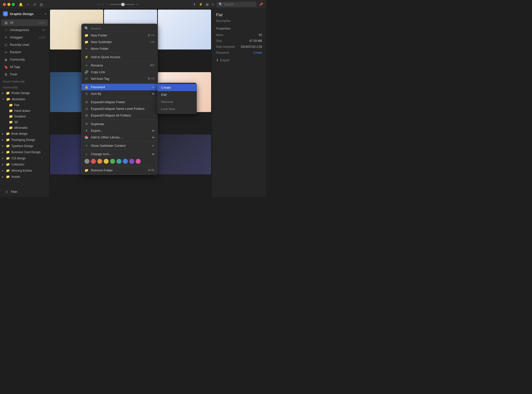  Describe the element at coordinates (25, 140) in the screenshot. I see `folder-packaging-design: ▶ 📁 Packaging Design` at that location.